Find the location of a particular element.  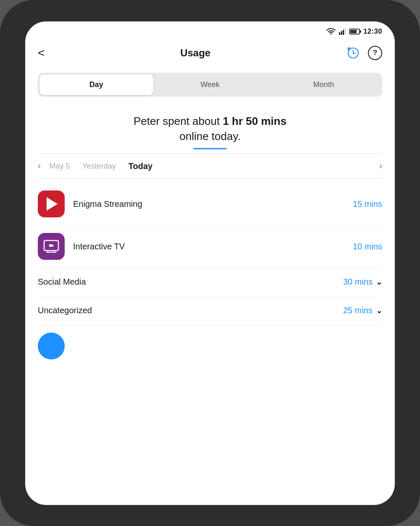

status-icons: 12:30 is located at coordinates (354, 32).